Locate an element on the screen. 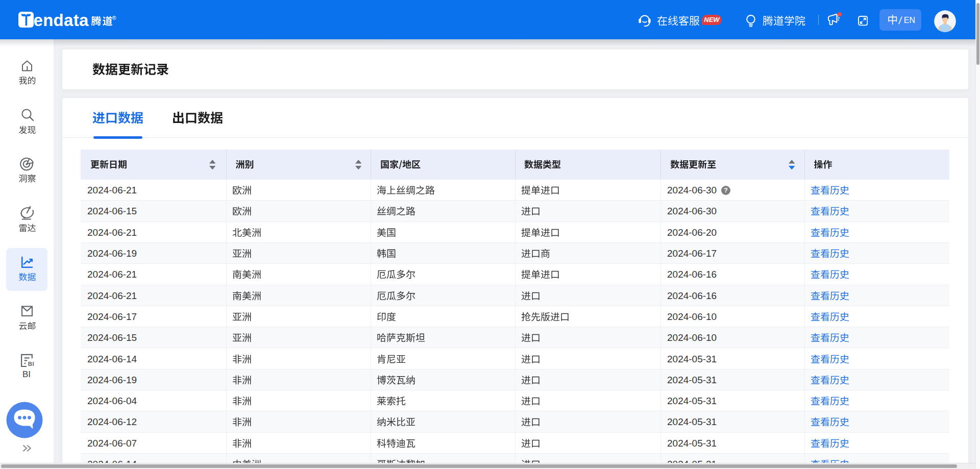  svg-text: BI is located at coordinates (31, 363).